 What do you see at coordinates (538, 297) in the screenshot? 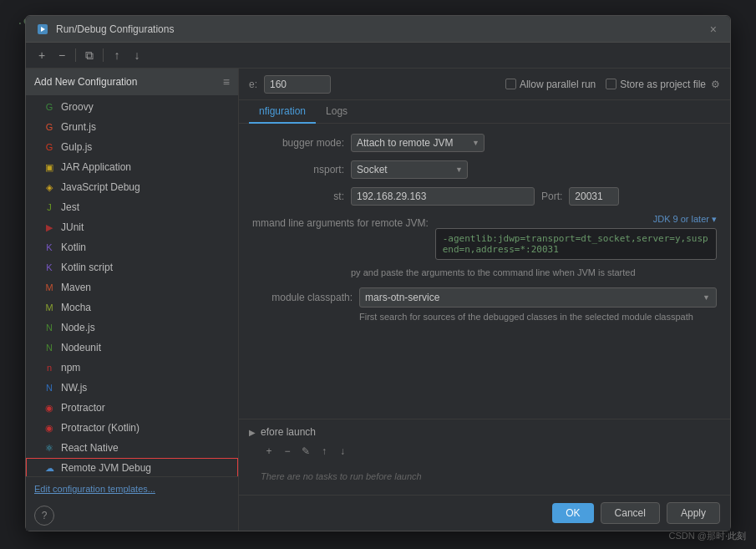
I see `module-select: mars-otn-service` at bounding box center [538, 297].